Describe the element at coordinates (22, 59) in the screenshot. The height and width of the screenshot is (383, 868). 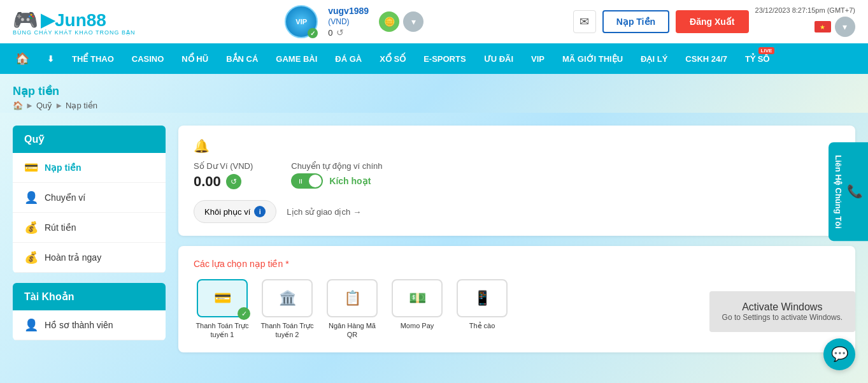
I see `nav-home: 🏠` at that location.